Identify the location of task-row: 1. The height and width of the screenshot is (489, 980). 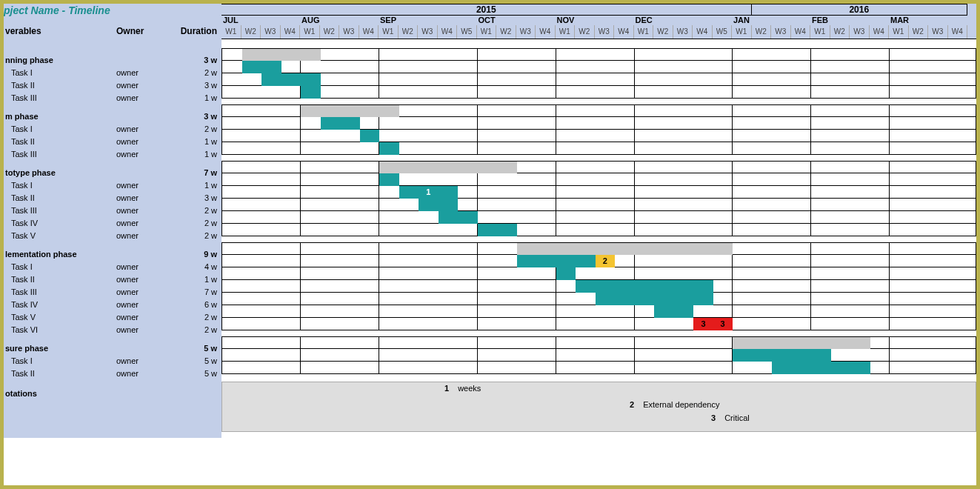
(599, 193).